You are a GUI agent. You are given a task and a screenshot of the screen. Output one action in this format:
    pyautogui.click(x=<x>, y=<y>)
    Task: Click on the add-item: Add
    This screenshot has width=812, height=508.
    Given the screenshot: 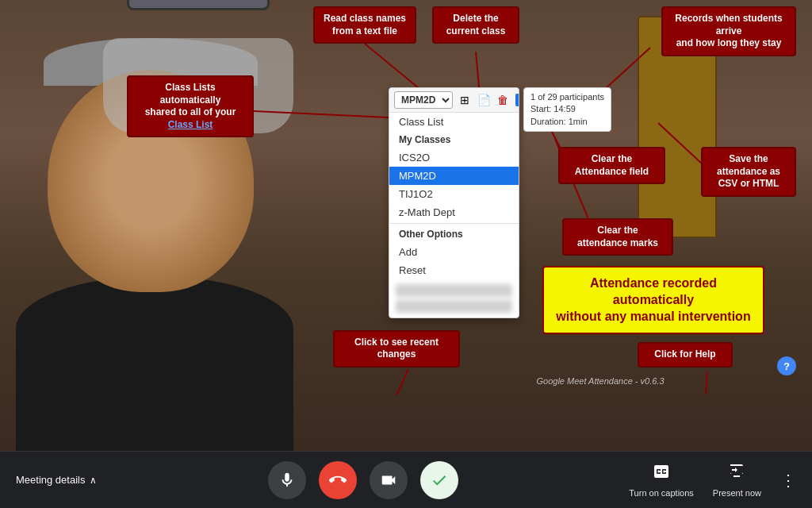 What is the action you would take?
    pyautogui.click(x=454, y=252)
    